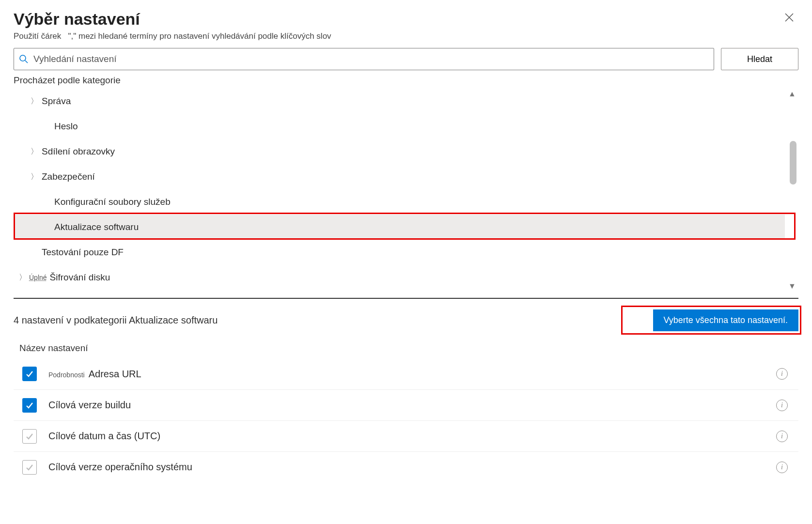 Image resolution: width=812 pixels, height=524 pixels. Describe the element at coordinates (789, 17) in the screenshot. I see `close-icon` at that location.